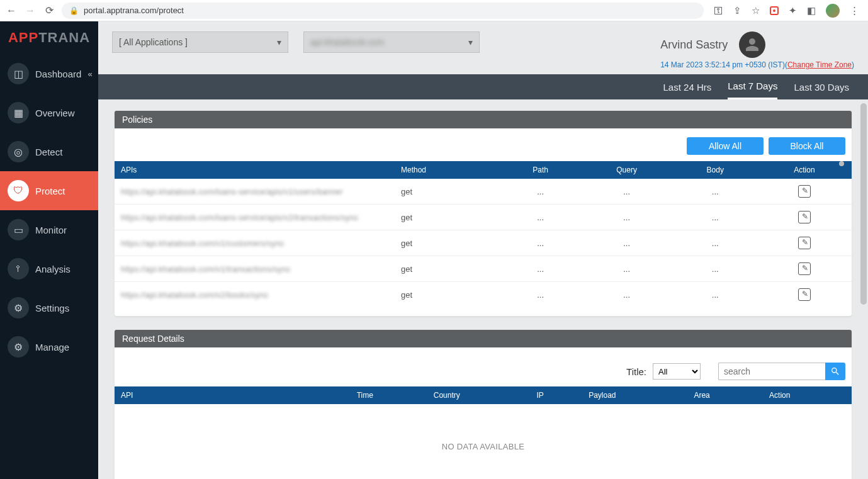 The image size is (868, 479). Describe the element at coordinates (757, 65) in the screenshot. I see `timestamp: 14 Mar 2023 3:52:14 pm +0530 (IST)(Chang…` at that location.